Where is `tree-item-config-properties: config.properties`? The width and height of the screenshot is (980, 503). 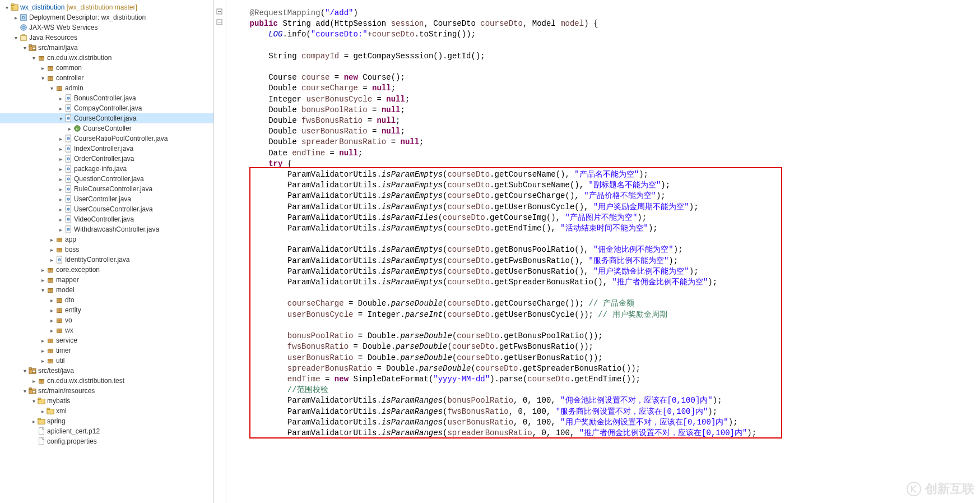
tree-item-config-properties: config.properties is located at coordinates (106, 441).